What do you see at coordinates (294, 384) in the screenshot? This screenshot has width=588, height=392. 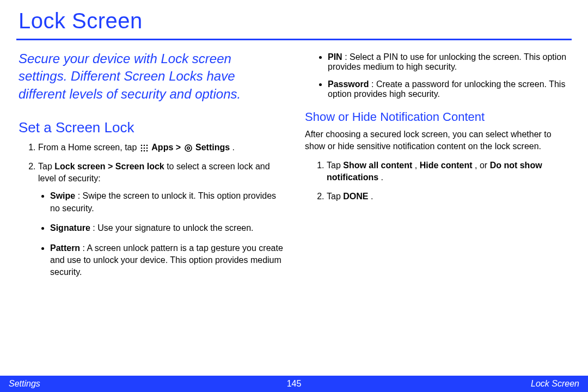 I see `page-footer: Settings 145 Lock Screen` at bounding box center [294, 384].